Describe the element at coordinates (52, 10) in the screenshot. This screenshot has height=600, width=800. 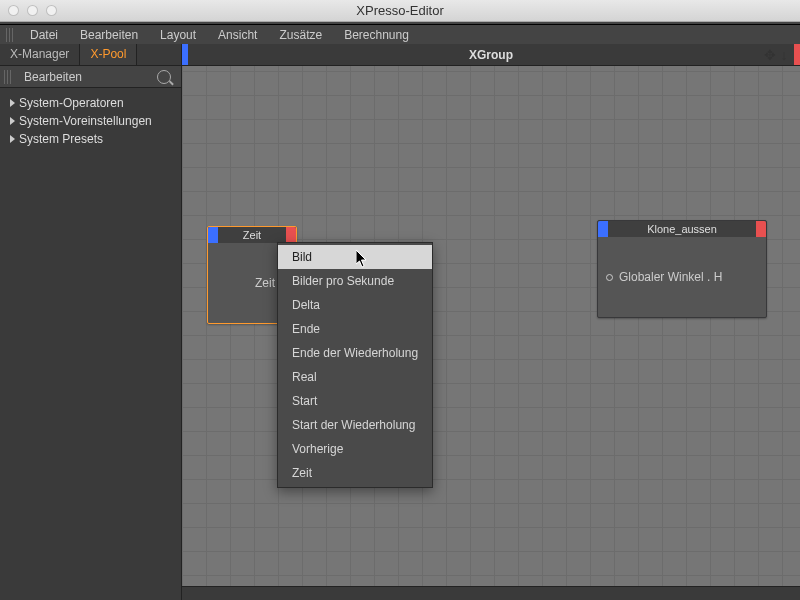
I see `zoom-icon` at that location.